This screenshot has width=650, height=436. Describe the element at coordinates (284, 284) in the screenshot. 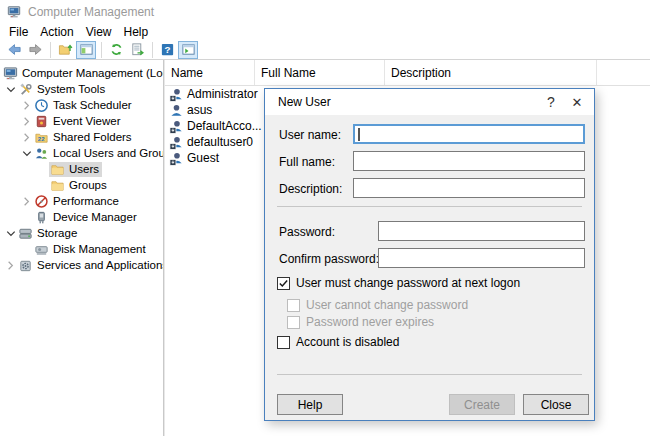

I see `checkbox-checked-icon` at that location.